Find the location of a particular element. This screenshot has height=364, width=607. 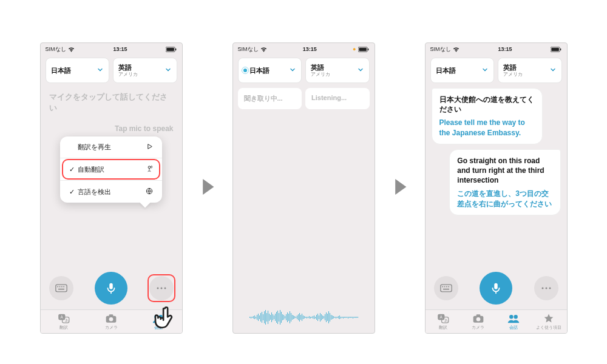

status-bar: SIMなし 13:15 is located at coordinates (112, 49).